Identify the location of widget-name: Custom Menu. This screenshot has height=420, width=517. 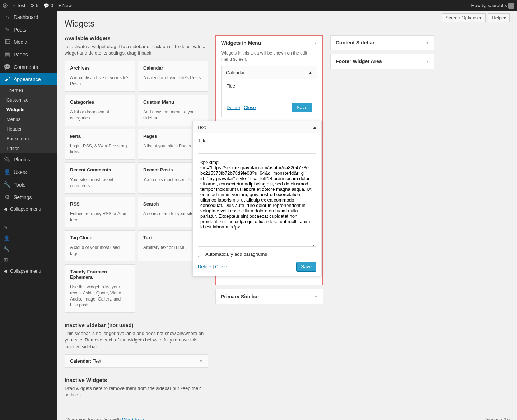
(173, 102).